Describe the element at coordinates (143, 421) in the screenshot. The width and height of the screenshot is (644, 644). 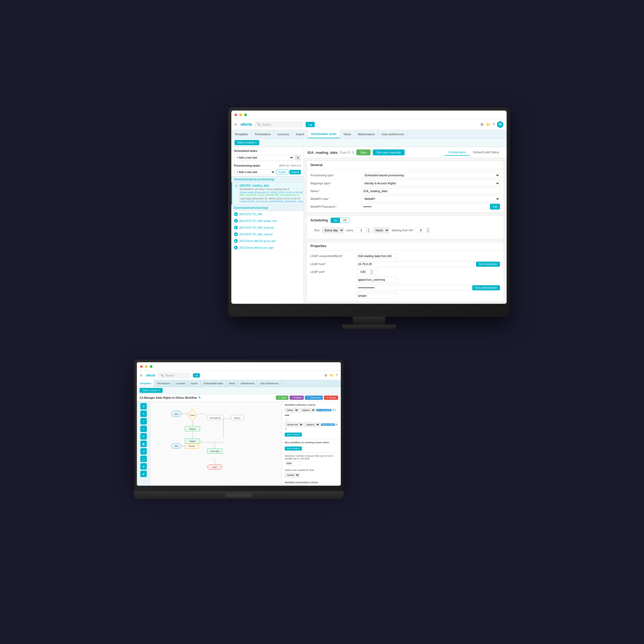
I see `sidebar-icon-2: ✓` at that location.